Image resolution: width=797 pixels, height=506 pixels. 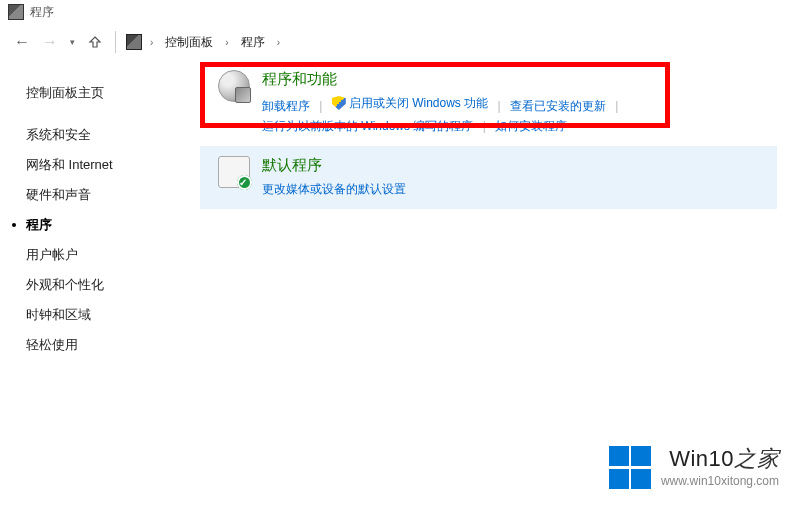 I want to click on brand-text-prefix: Win10, so click(x=702, y=458).